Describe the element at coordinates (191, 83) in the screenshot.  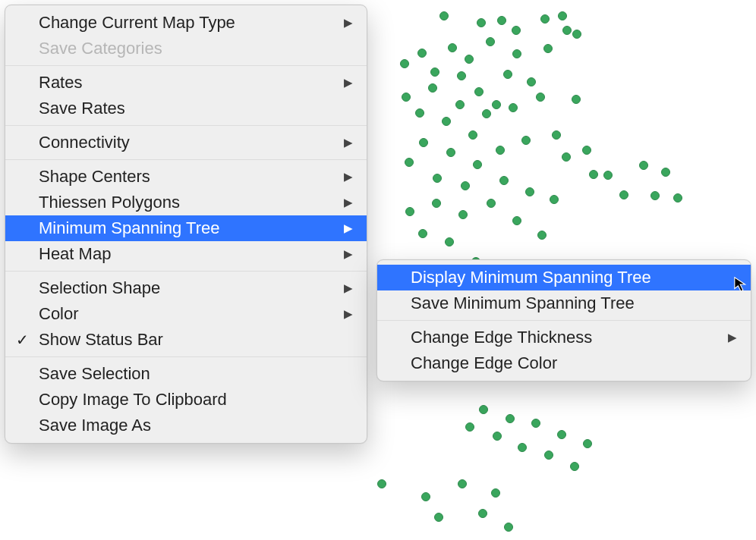
I see `menu-item-label: Rates` at that location.